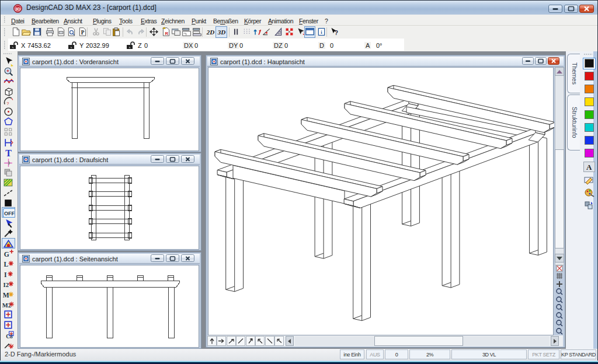 The width and height of the screenshot is (598, 364). Describe the element at coordinates (9, 337) in the screenshot. I see `svg-text: C8` at that location.